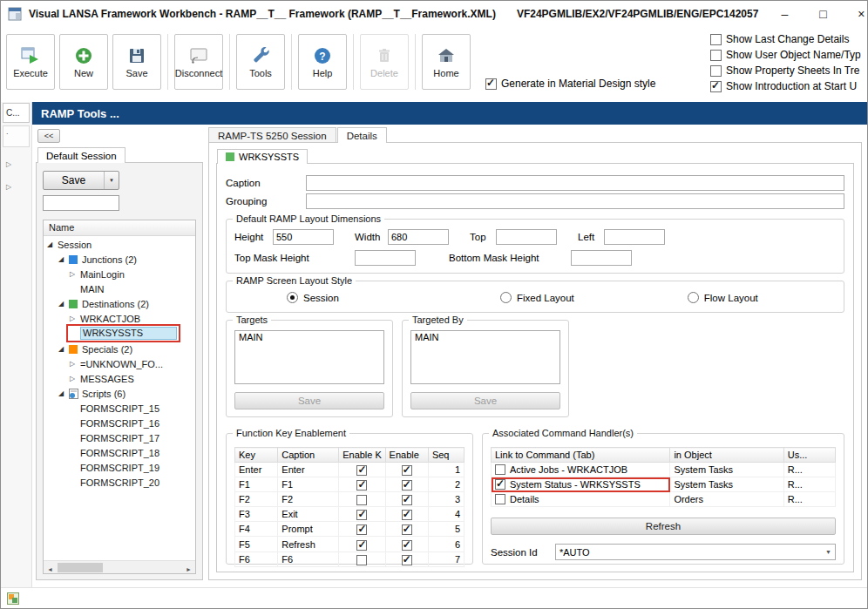 The image size is (868, 609). Describe the element at coordinates (309, 337) in the screenshot. I see `target-item: MAIN` at that location.